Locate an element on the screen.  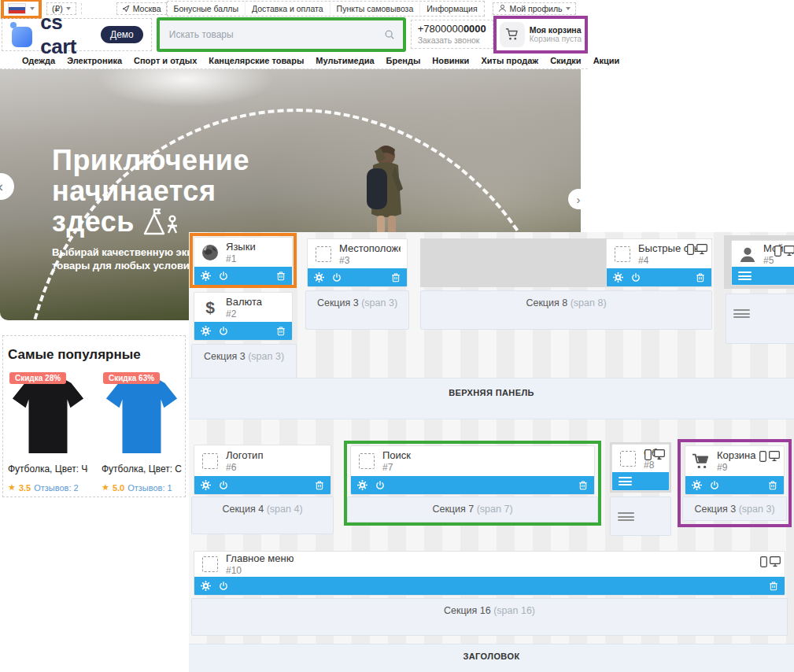
block-quick-links: Быстрые ссылки #4 is located at coordinates (659, 263).